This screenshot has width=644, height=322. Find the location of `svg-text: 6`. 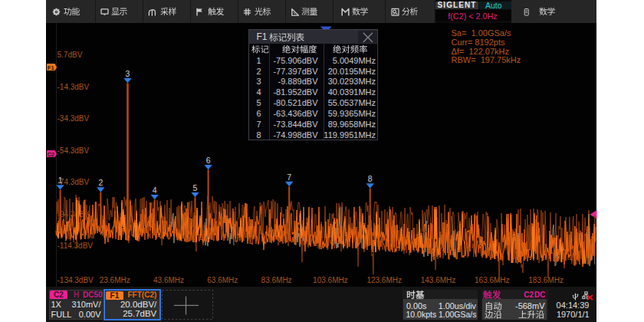

svg-text: 6 is located at coordinates (209, 160).